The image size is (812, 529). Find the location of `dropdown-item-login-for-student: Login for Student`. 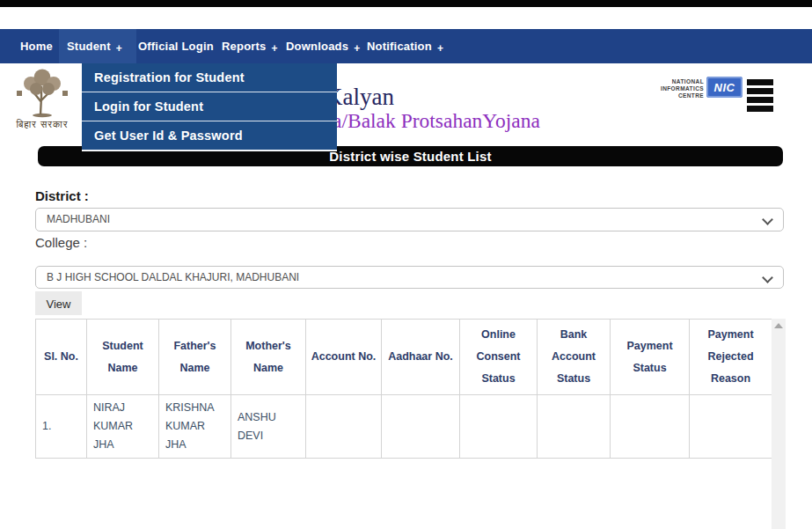

dropdown-item-login-for-student: Login for Student is located at coordinates (209, 107).